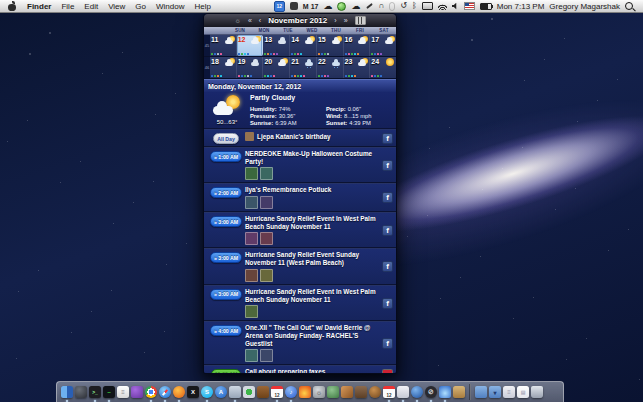 The height and width of the screenshot is (402, 643). I want to click on wrench-status-icon, so click(369, 6).